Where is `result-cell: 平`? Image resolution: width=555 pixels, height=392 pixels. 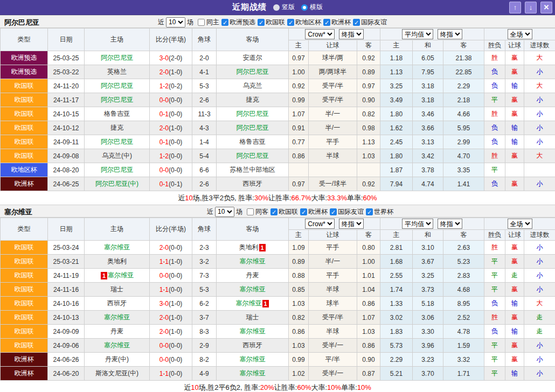
result-cell: 平 is located at coordinates (495, 374).